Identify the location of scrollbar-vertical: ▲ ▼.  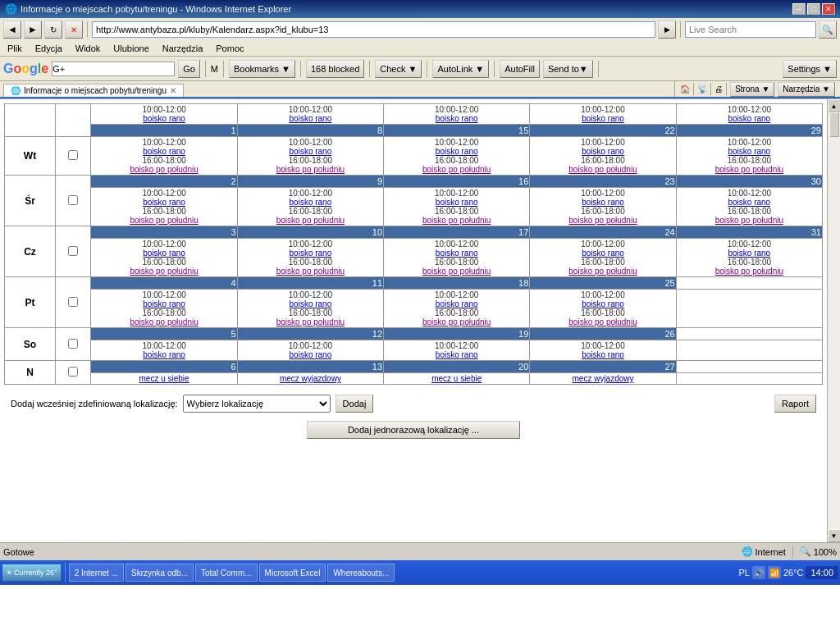
(833, 321).